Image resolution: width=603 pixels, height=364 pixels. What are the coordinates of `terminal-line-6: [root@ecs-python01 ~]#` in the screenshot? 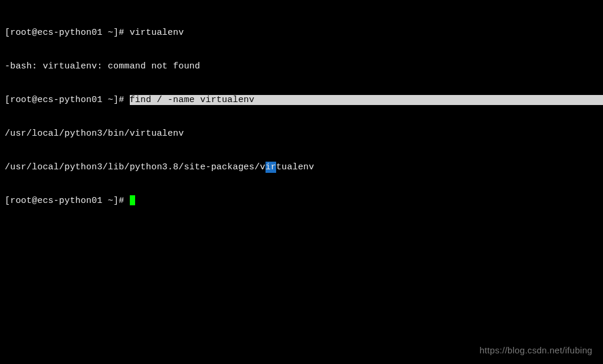 It's located at (302, 201).